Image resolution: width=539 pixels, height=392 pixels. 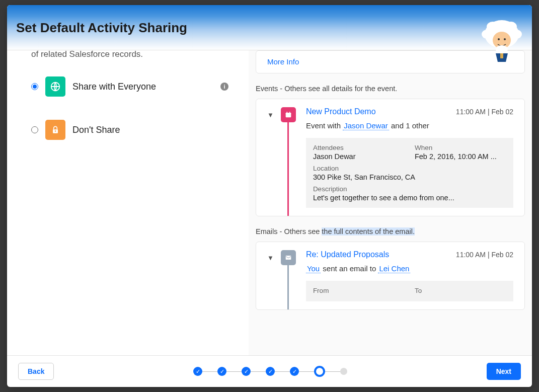 What do you see at coordinates (394, 269) in the screenshot?
I see `person-link-lei: Lei Chen` at bounding box center [394, 269].